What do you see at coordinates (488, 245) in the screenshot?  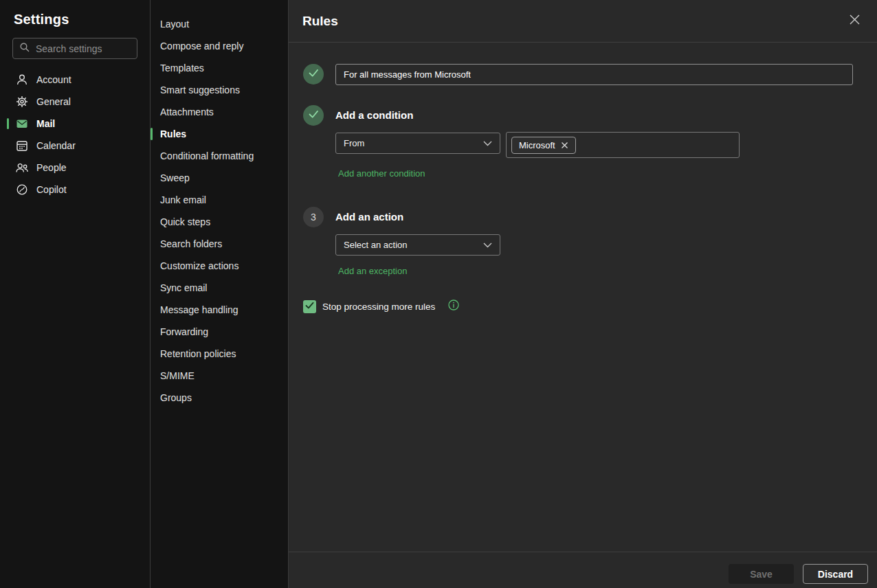 I see `chevron-down-icon` at bounding box center [488, 245].